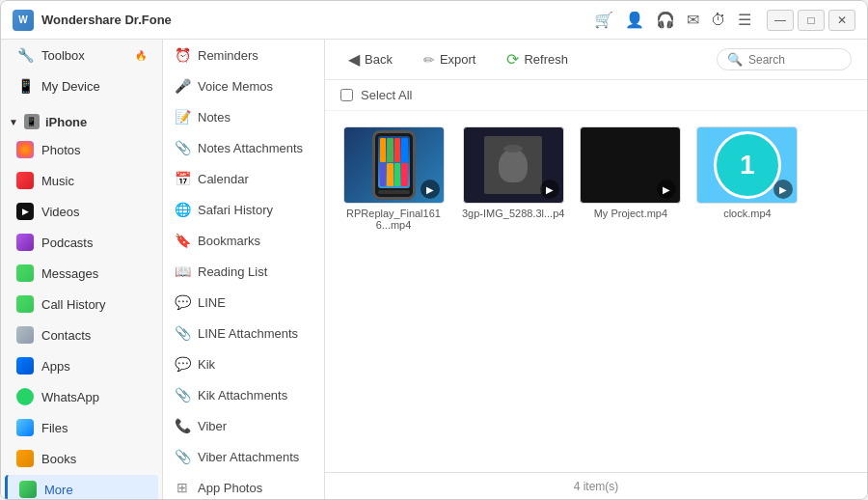 This screenshot has height=500, width=868. I want to click on sidebar-item-apps: Apps, so click(81, 366).